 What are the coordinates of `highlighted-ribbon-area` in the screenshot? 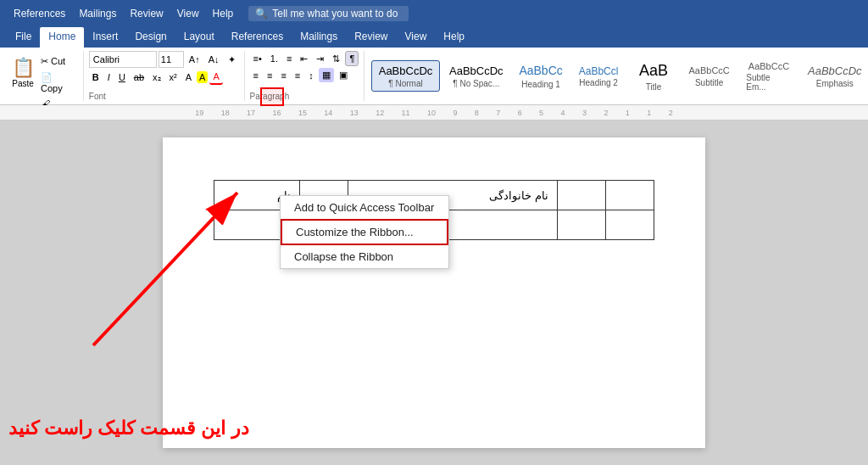 It's located at (272, 97).